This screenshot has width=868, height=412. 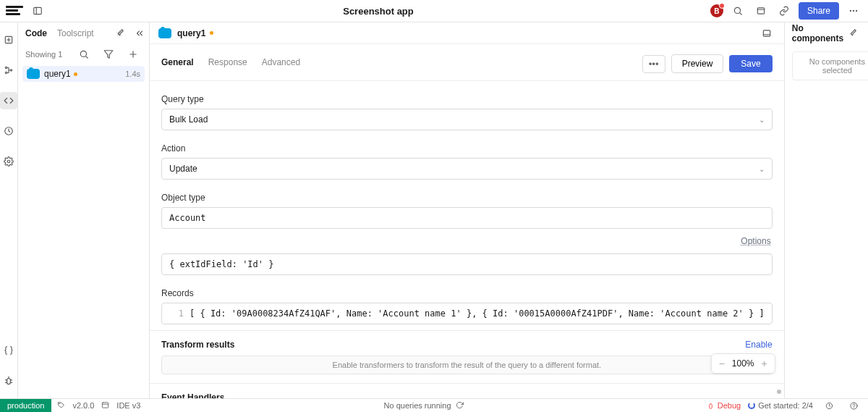 What do you see at coordinates (467, 314) in the screenshot?
I see `records-input: 1 [ { Id: '09A0008234AfZ41QAF', Name: 'A…` at bounding box center [467, 314].